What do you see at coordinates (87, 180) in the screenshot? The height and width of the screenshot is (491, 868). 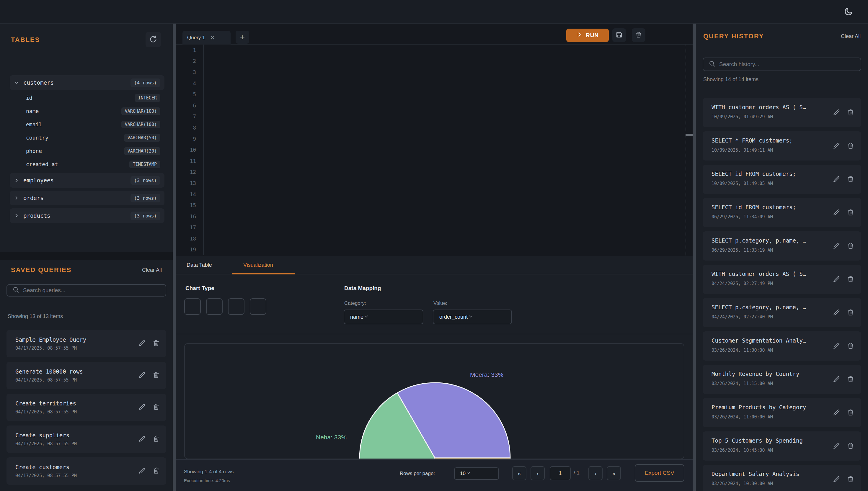 I see `table-row: employees (3 rows)` at bounding box center [87, 180].